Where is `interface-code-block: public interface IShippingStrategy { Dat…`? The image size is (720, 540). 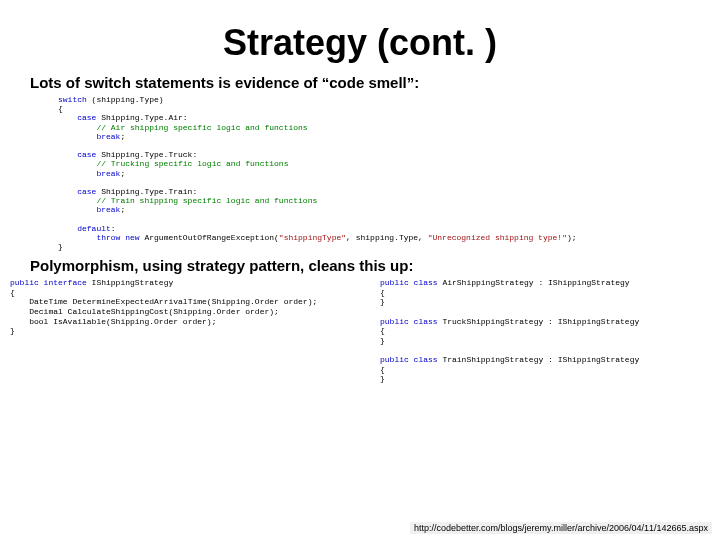
interface-code-block: public interface IShippingStrategy { Dat… is located at coordinates (195, 307).